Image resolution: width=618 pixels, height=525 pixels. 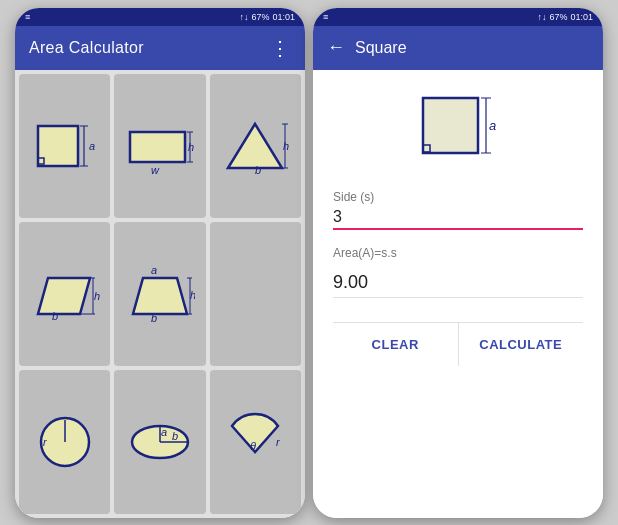 What do you see at coordinates (267, 17) in the screenshot?
I see `status-icons-1: ↑↓ 67% 01:01` at bounding box center [267, 17].